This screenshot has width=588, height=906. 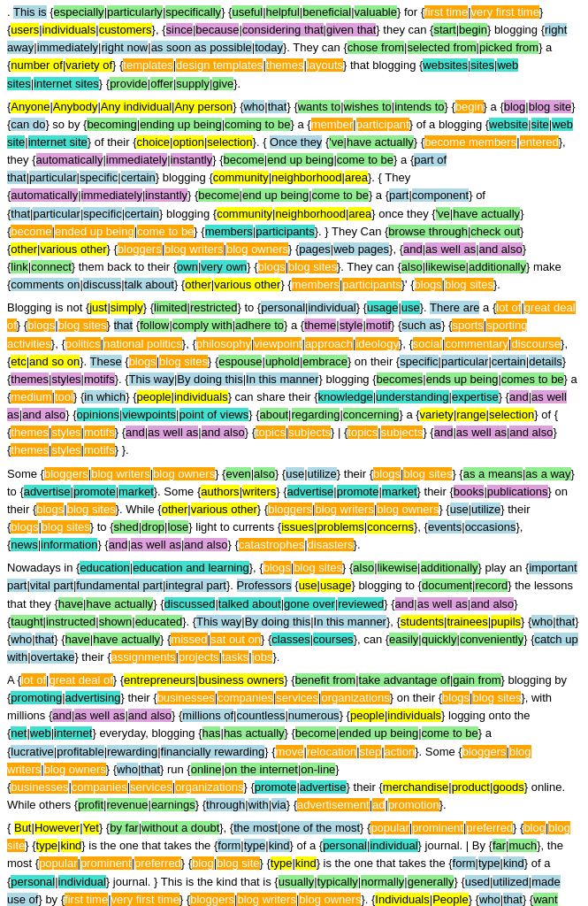 What do you see at coordinates (24, 545) in the screenshot?
I see `highlight-news: news` at bounding box center [24, 545].